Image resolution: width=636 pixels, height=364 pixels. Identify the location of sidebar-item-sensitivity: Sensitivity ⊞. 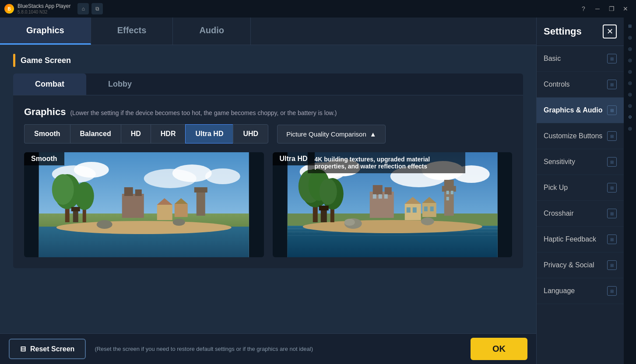
(580, 162).